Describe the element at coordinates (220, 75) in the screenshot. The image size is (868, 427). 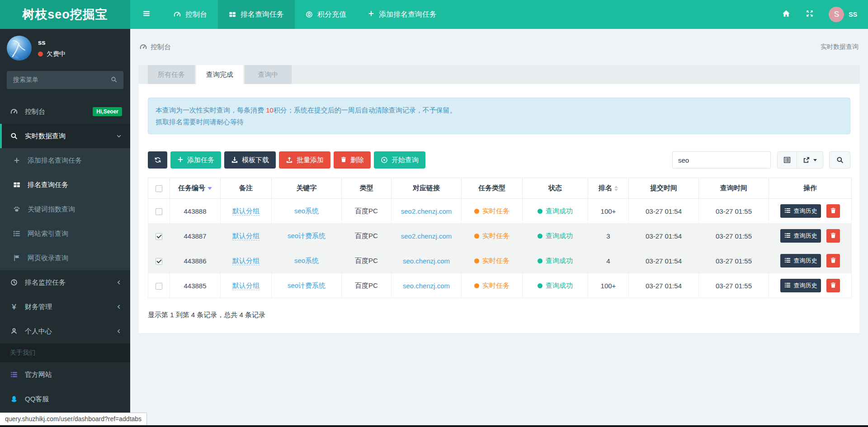
I see `tab-query-complete: 查询完成` at that location.